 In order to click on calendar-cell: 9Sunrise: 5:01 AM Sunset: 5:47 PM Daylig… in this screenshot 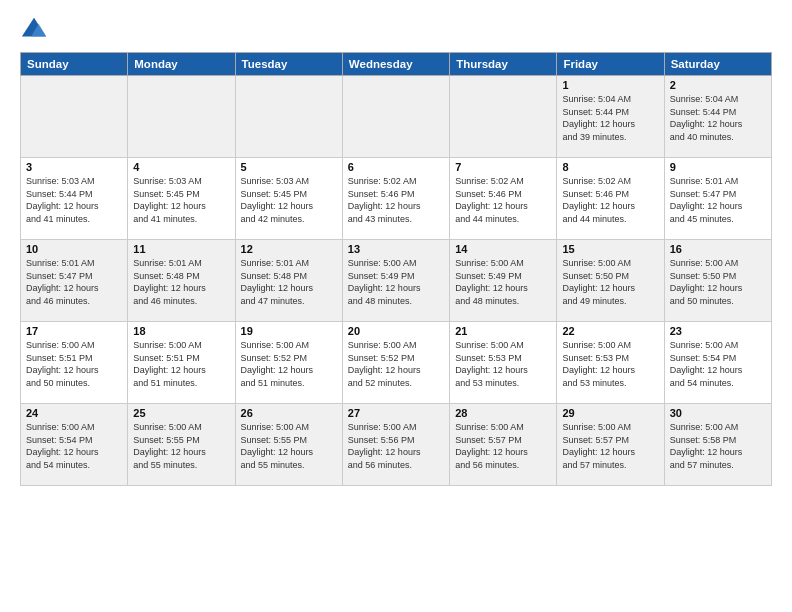, I will do `click(718, 199)`.